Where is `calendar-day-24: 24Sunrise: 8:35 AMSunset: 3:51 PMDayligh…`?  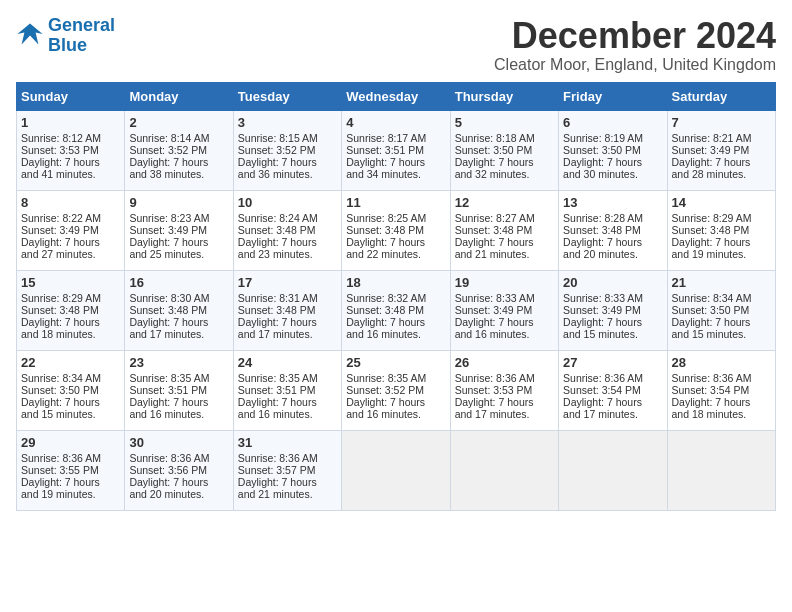 calendar-day-24: 24Sunrise: 8:35 AMSunset: 3:51 PMDayligh… is located at coordinates (287, 390).